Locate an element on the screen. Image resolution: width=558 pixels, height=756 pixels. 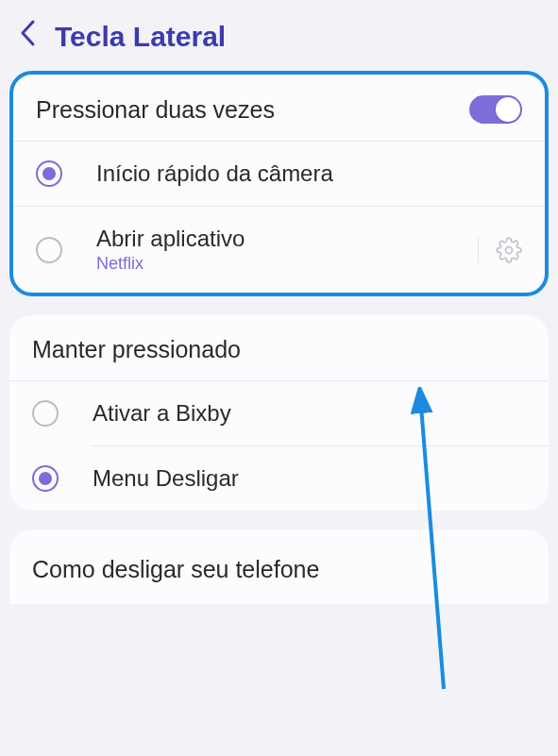
radio-power-menu is located at coordinates (45, 479).